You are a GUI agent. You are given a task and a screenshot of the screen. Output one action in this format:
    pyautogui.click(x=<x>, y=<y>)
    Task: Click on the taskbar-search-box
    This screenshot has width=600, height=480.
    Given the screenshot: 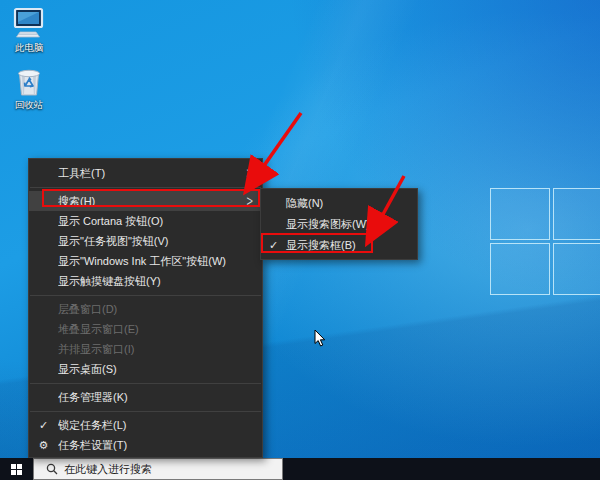 What is the action you would take?
    pyautogui.click(x=158, y=469)
    